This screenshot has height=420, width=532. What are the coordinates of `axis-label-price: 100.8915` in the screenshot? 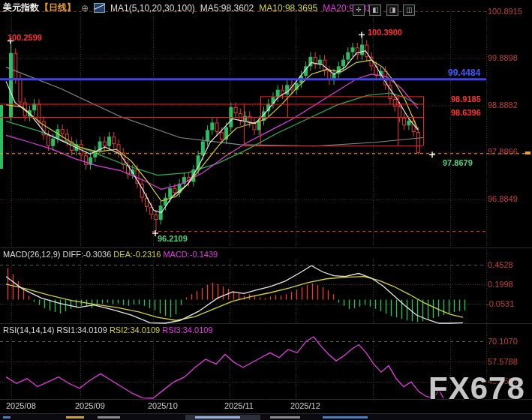 It's located at (505, 11).